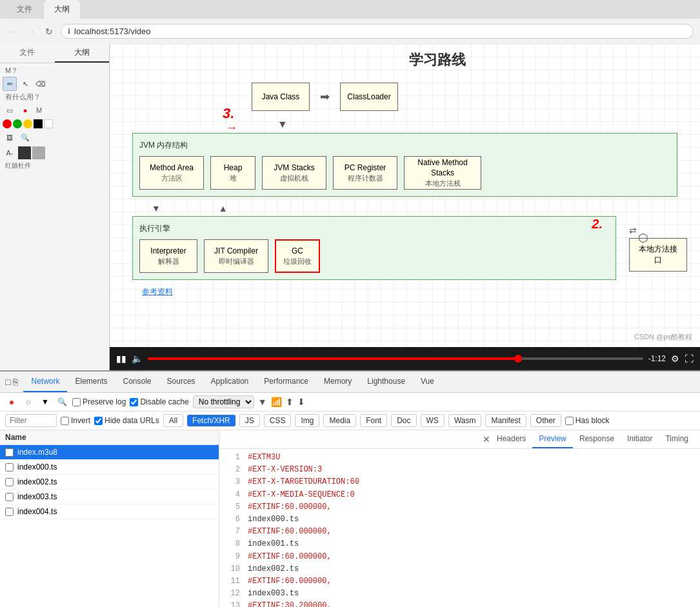  Describe the element at coordinates (465, 421) in the screenshot. I see `filter-wasm: Wasm` at that location.